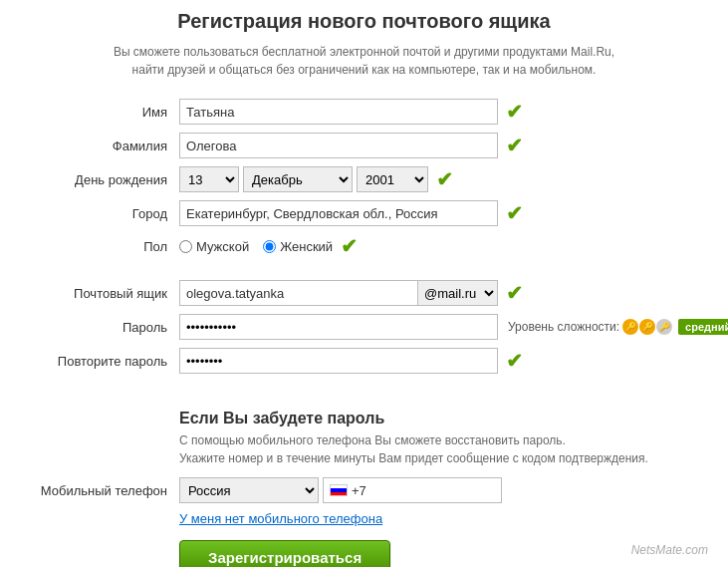  What do you see at coordinates (364, 389) in the screenshot?
I see `spacer2` at bounding box center [364, 389].